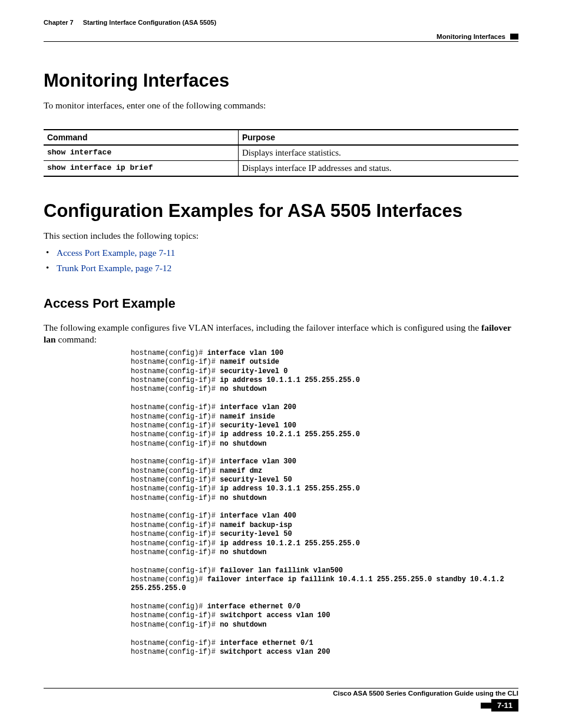  I want to click on table-cell-purpose: Displays interface IP addresses and stat…, so click(378, 169).